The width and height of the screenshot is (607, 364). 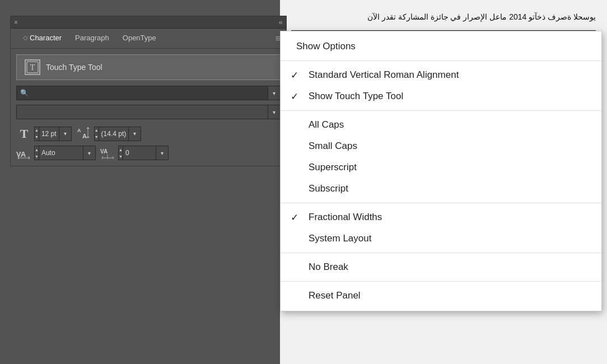 What do you see at coordinates (44, 134) in the screenshot?
I see `font-size-group: T ▲ ▼ 12 pt ▾` at bounding box center [44, 134].